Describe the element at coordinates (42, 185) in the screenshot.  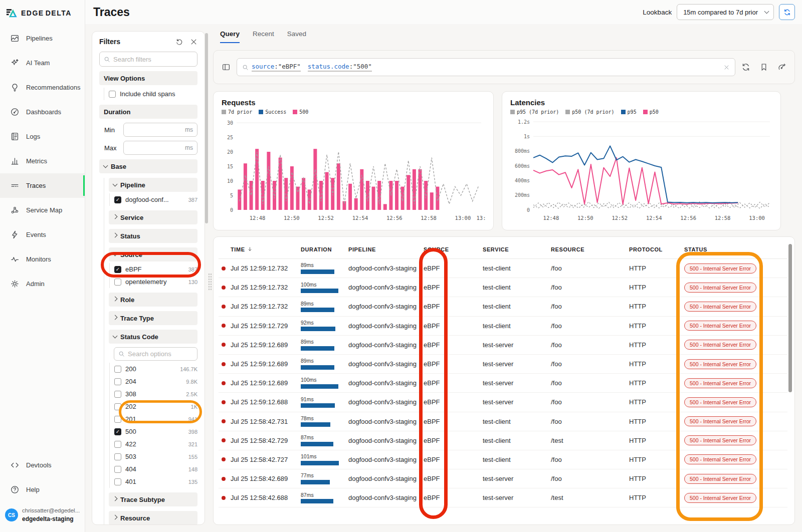
I see `sidebar-item-traces: Traces` at that location.